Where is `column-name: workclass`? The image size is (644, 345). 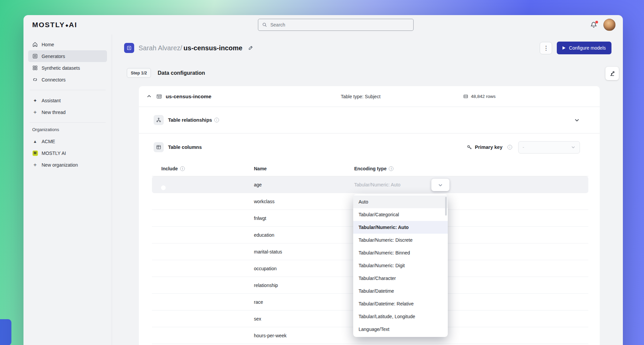 column-name: workclass is located at coordinates (304, 202).